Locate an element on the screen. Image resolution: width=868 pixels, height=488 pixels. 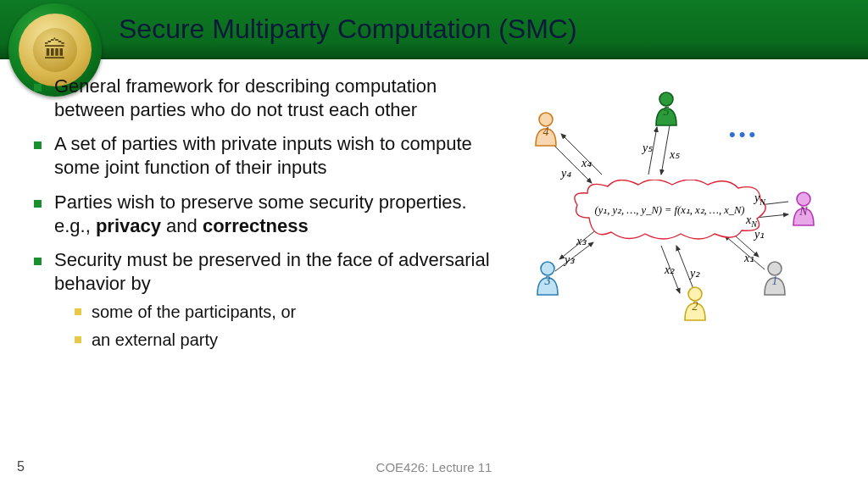
party-n-icon: N is located at coordinates (804, 209).